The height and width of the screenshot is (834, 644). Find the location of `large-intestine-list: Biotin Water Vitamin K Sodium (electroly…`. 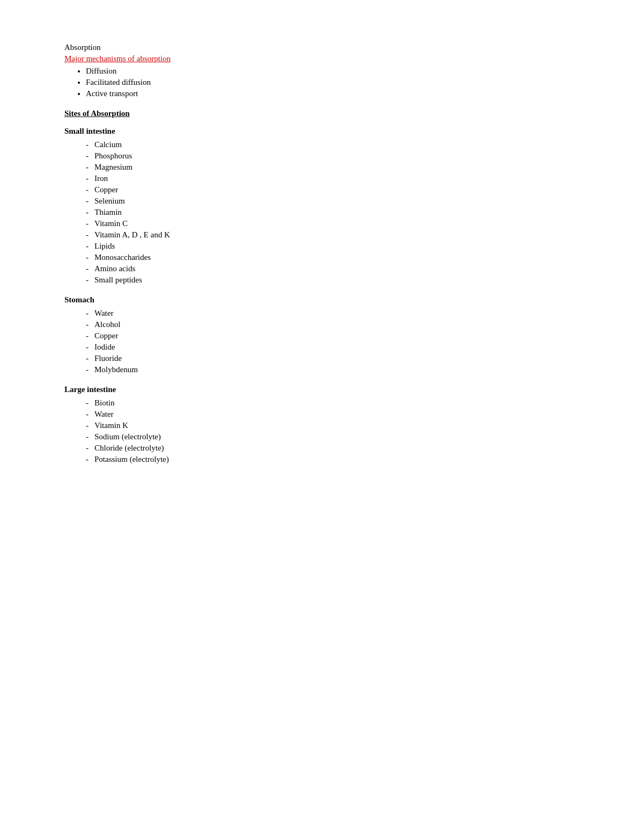

large-intestine-list: Biotin Water Vitamin K Sodium (electroly… is located at coordinates (322, 431).